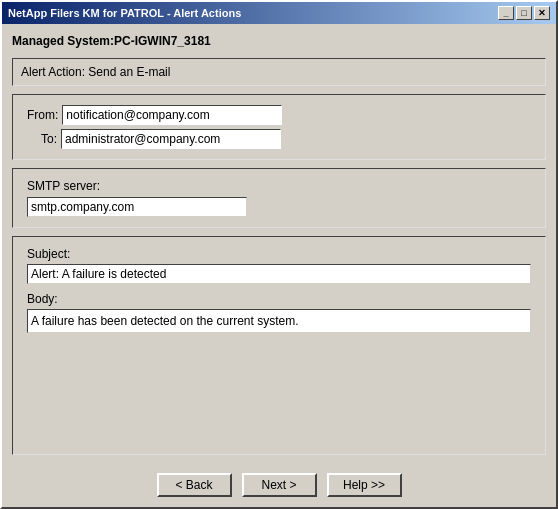 Image resolution: width=558 pixels, height=509 pixels. I want to click on help-button: Help >>, so click(364, 485).